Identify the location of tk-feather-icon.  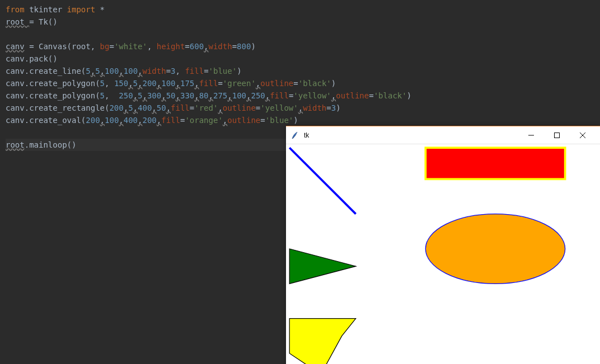
(295, 135).